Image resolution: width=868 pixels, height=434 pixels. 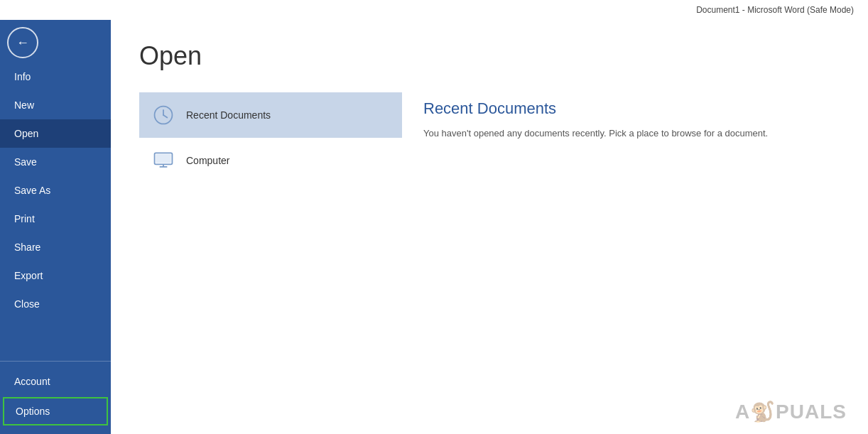 What do you see at coordinates (55, 395) in the screenshot?
I see `sidebar-bottom: Account Options` at bounding box center [55, 395].